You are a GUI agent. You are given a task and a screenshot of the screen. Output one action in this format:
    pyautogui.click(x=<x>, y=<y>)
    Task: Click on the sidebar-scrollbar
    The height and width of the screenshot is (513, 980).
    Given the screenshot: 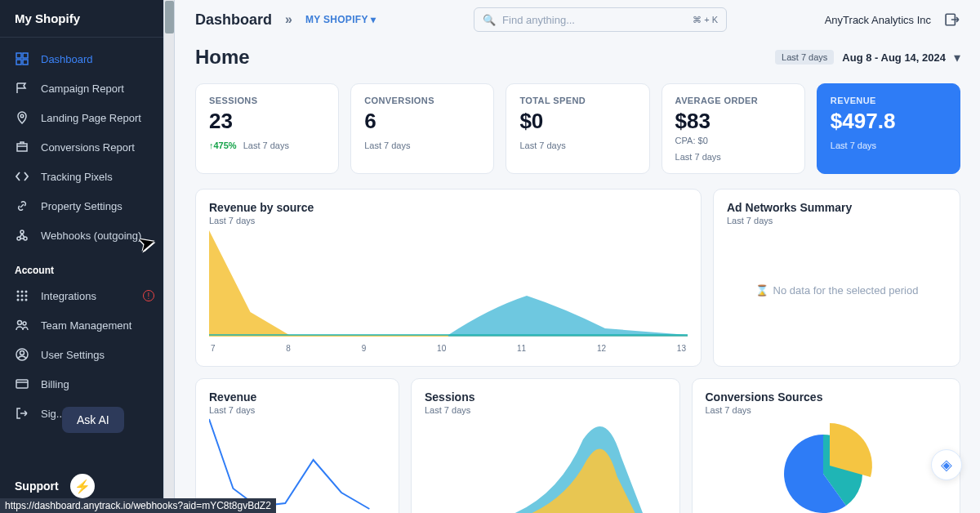 What is the action you would take?
    pyautogui.click(x=169, y=256)
    